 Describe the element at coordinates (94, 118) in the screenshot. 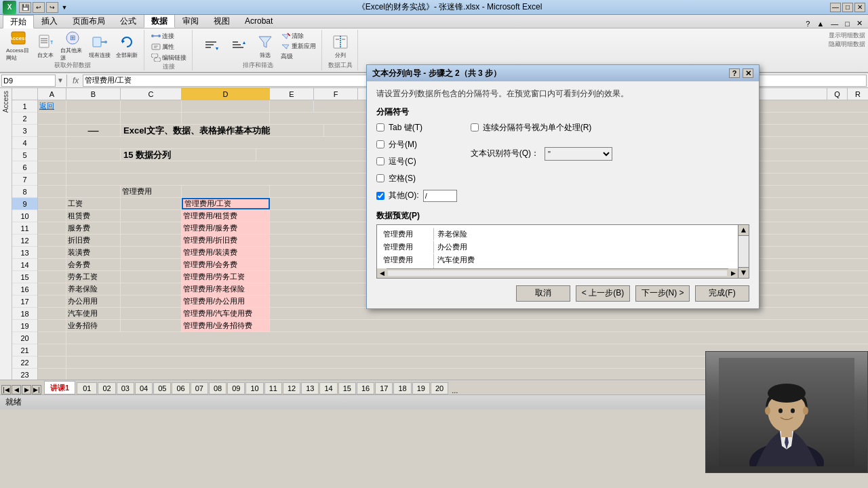

I see `cell-b2` at that location.